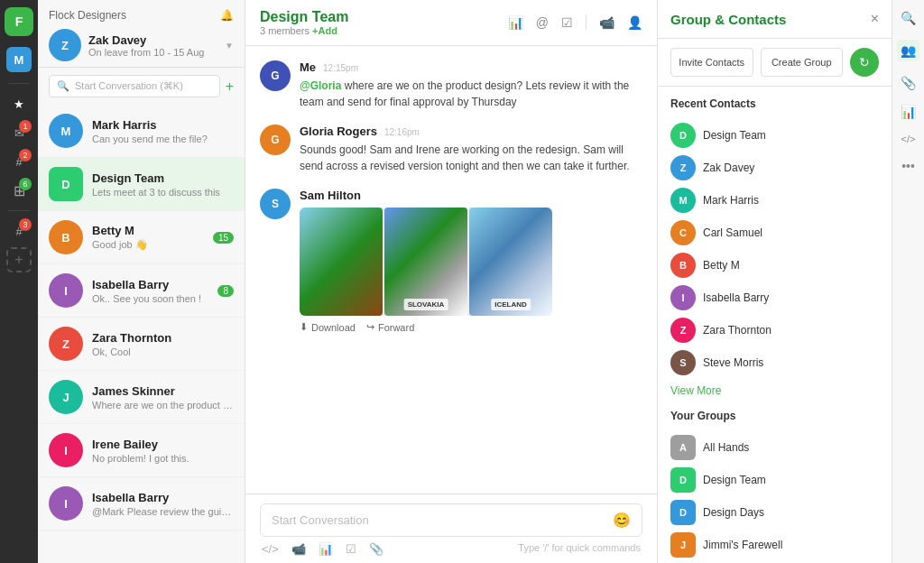  I want to click on right-contacts-icon: 👥, so click(908, 51).